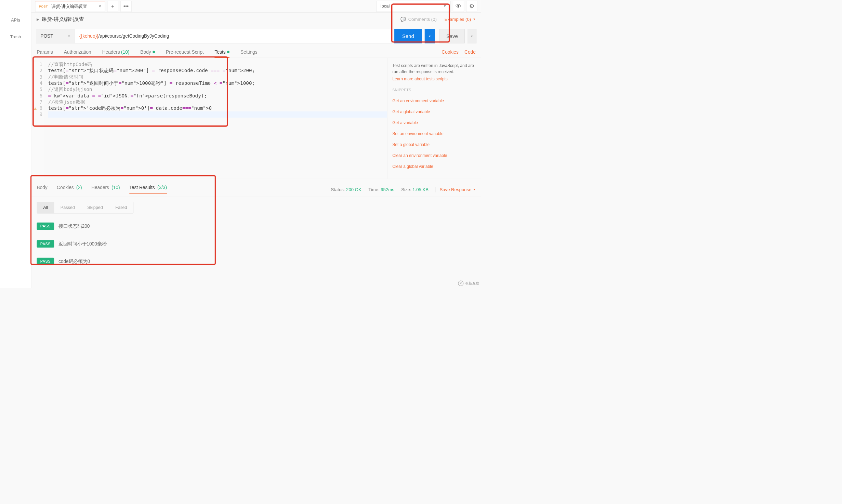  What do you see at coordinates (430, 36) in the screenshot?
I see `send-dropdown-button: ▼` at bounding box center [430, 36].